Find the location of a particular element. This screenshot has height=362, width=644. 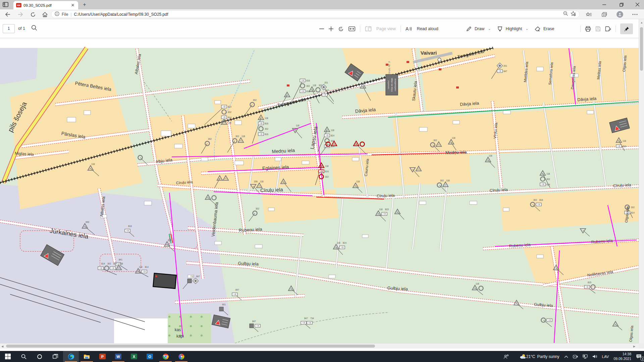

highlight-icon is located at coordinates (500, 29).